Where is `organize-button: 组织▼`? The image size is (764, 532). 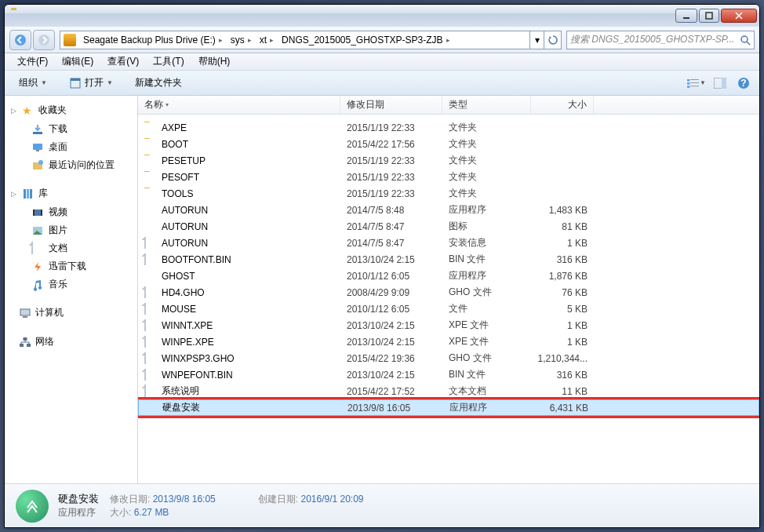 organize-button: 组织▼ is located at coordinates (33, 83).